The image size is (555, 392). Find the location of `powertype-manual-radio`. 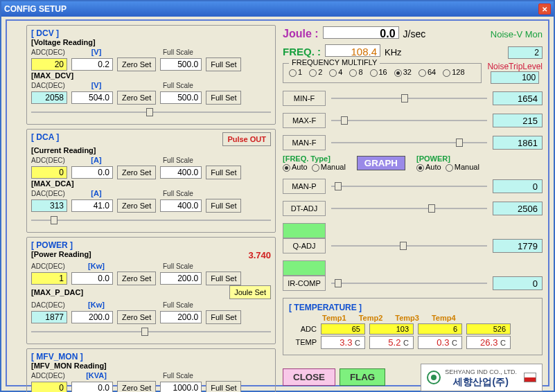

powertype-manual-radio is located at coordinates (449, 168).